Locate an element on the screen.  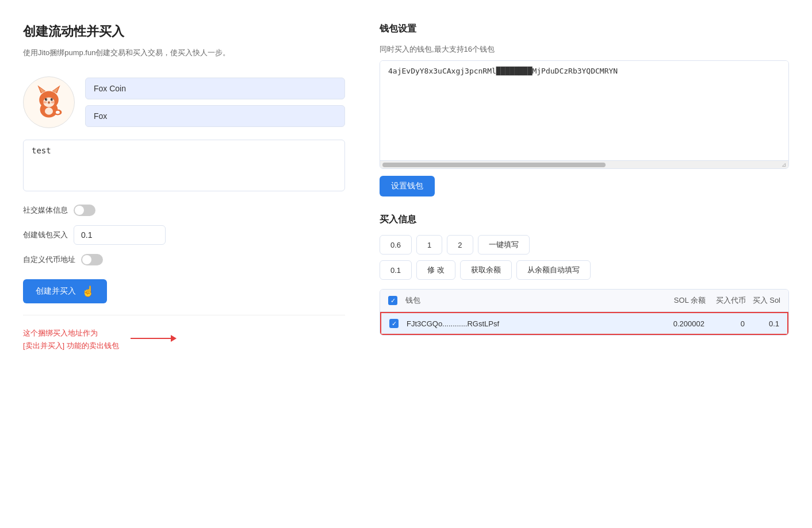
annotation-line1: 这个捆绑买入地址作为 is located at coordinates (71, 333).